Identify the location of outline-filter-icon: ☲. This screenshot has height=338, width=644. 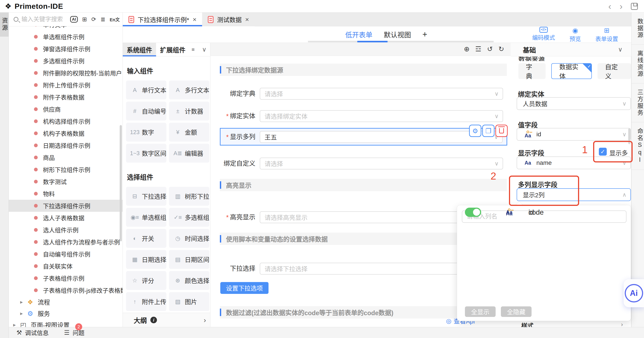
(478, 49).